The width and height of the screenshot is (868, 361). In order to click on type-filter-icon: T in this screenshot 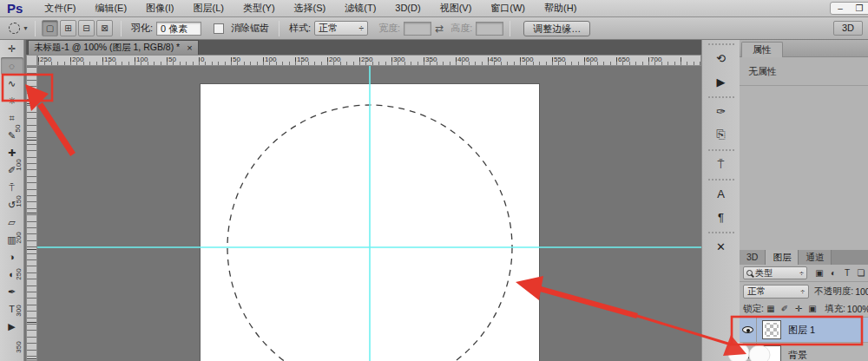, I will do `click(847, 272)`.